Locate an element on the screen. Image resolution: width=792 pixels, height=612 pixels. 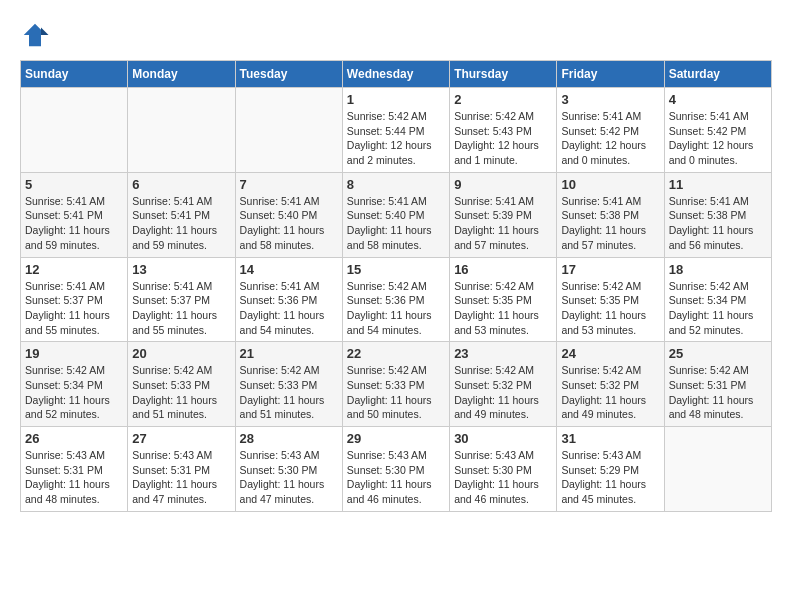
day-number: 22 is located at coordinates (396, 354).